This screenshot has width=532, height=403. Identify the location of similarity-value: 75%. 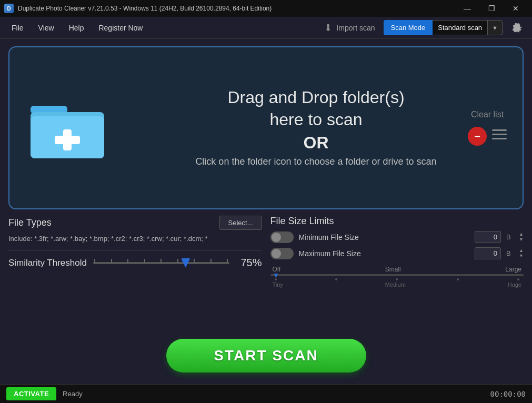
(249, 263).